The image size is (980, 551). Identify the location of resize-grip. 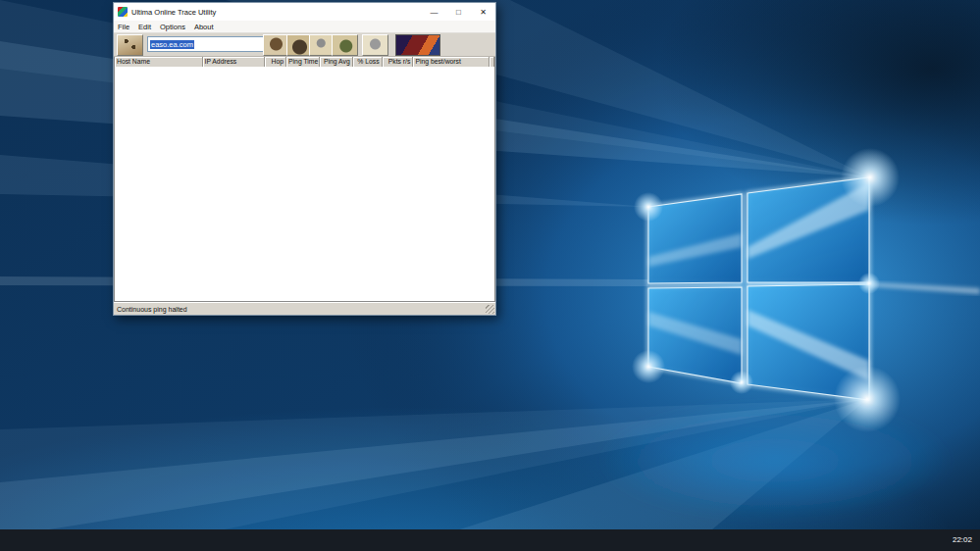
(490, 310).